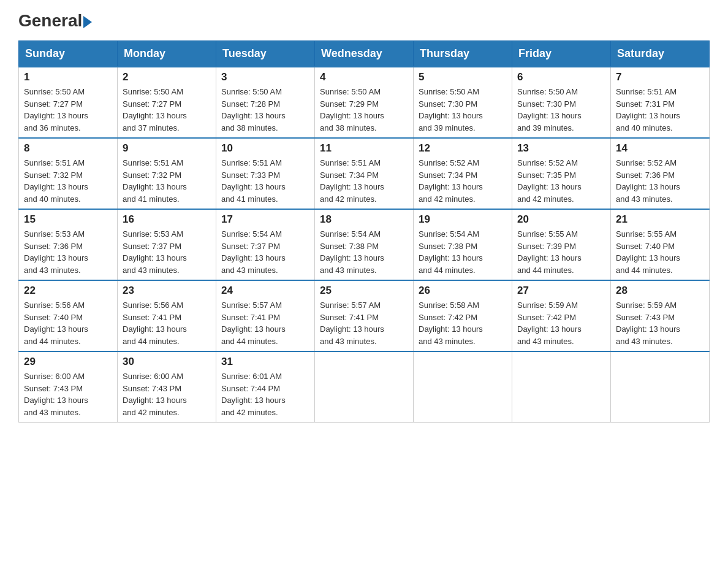 Image resolution: width=728 pixels, height=563 pixels. Describe the element at coordinates (561, 148) in the screenshot. I see `day-number: 13` at that location.